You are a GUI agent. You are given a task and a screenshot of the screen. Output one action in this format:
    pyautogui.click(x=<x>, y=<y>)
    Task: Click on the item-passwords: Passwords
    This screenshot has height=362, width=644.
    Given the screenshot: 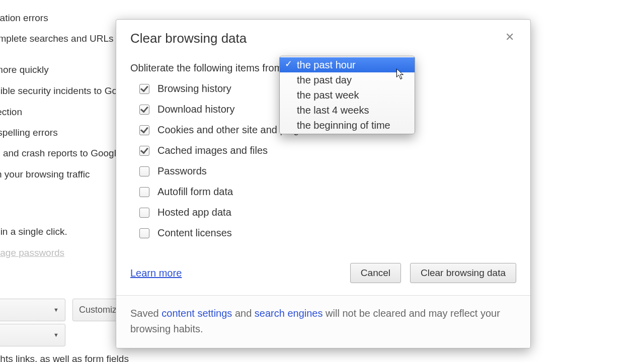 What is the action you would take?
    pyautogui.click(x=328, y=171)
    